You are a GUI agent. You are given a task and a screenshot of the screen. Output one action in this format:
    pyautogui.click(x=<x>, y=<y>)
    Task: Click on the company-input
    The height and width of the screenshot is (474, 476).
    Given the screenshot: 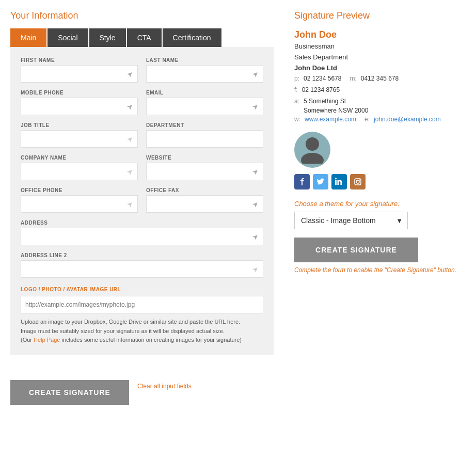 What is the action you would take?
    pyautogui.click(x=76, y=171)
    